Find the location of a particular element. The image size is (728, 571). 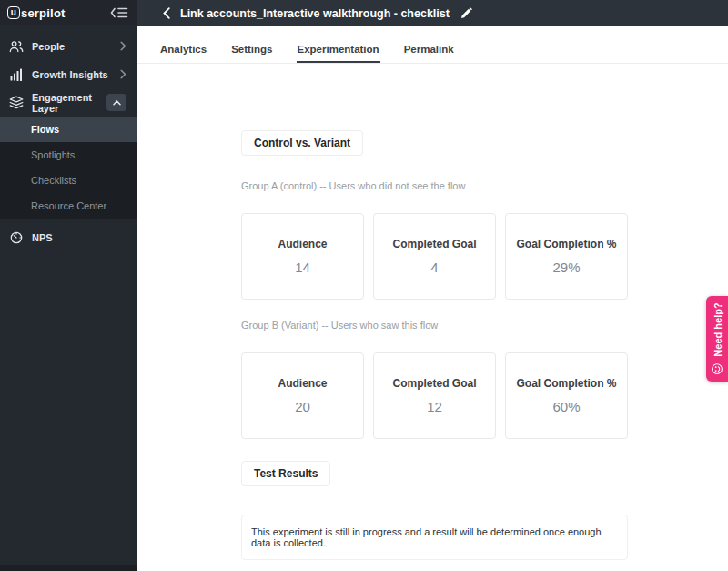

need-help-tab: Need help? is located at coordinates (717, 339).